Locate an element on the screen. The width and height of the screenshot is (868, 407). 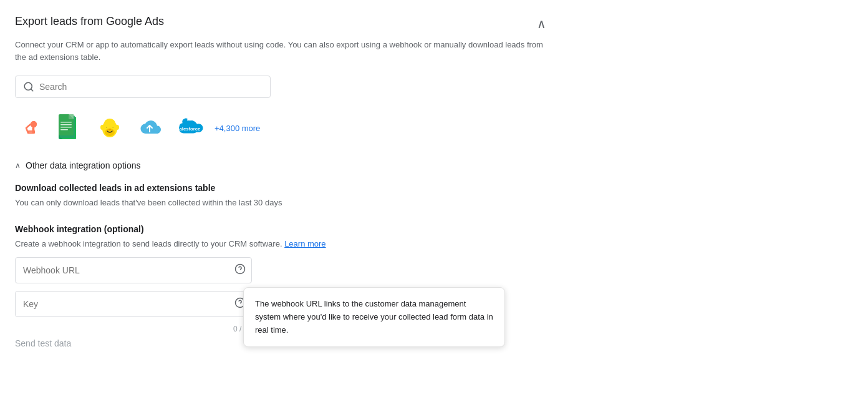
cloud-upload-icon is located at coordinates (150, 128).